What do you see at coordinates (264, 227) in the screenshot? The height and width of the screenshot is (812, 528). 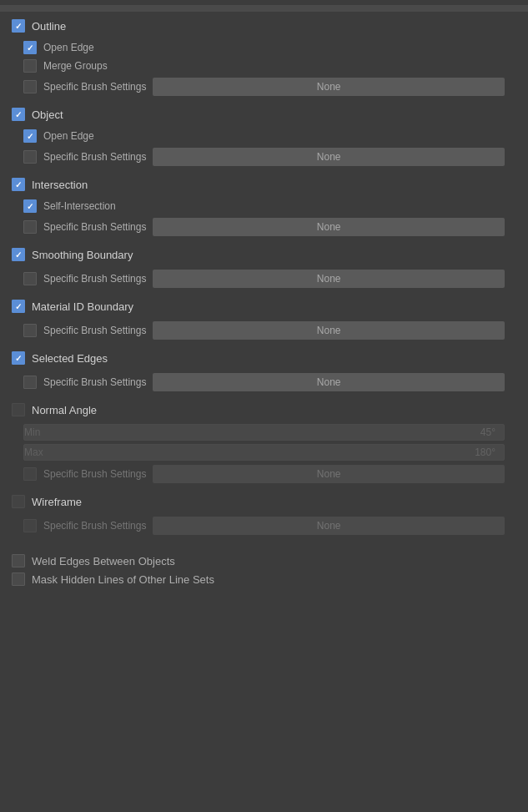 I see `option-row-intersection-specific-brush-settings: Specific Brush SettingsNone` at bounding box center [264, 227].